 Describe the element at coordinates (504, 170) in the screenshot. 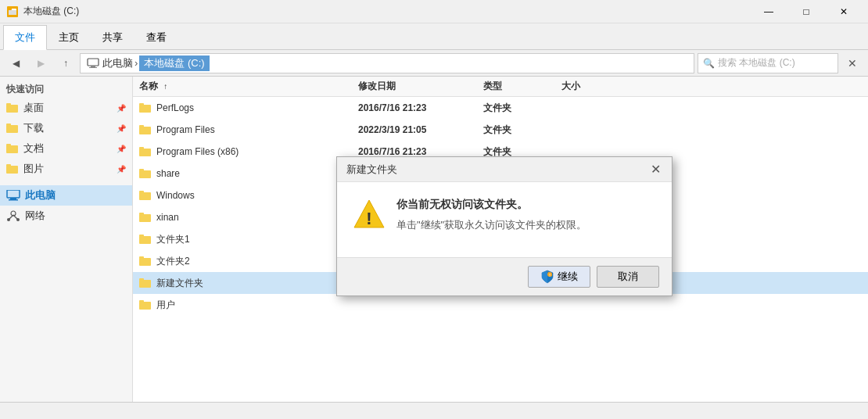

I see `dialog-titlebar: 新建文件夹 ✕` at that location.